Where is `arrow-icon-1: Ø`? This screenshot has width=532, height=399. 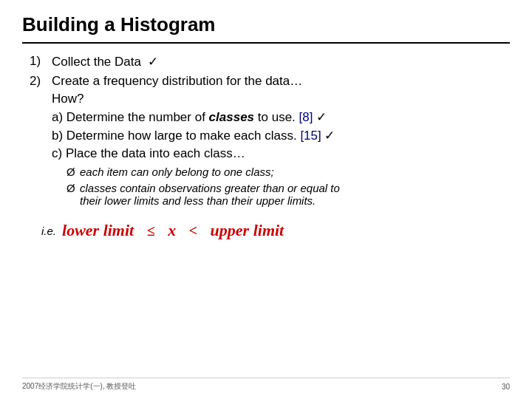
arrow-icon-1: Ø is located at coordinates (73, 171).